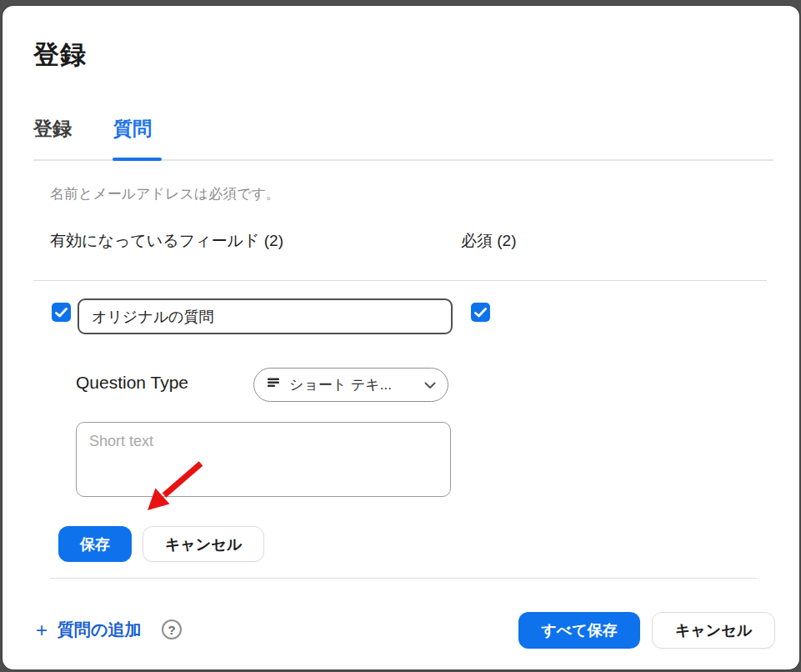 This screenshot has height=672, width=801. I want to click on required-checkbox, so click(480, 312).